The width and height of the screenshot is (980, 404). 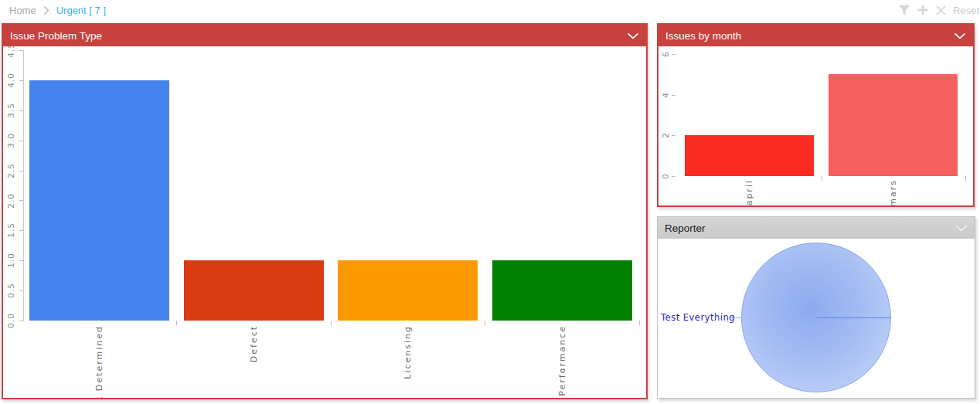 I want to click on y-tick-label: 1.0, so click(x=11, y=260).